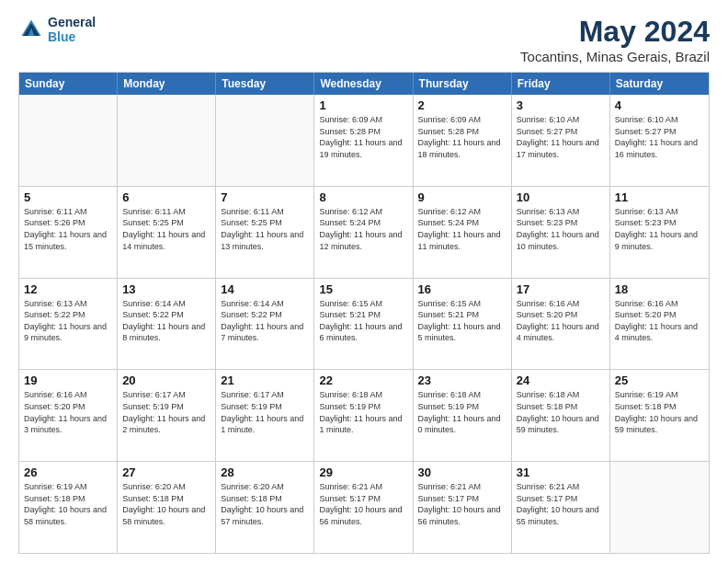  I want to click on day-cell-17: 17Sunrise: 6:16 AM Sunset: 5:20 PM Dayli…, so click(561, 324).